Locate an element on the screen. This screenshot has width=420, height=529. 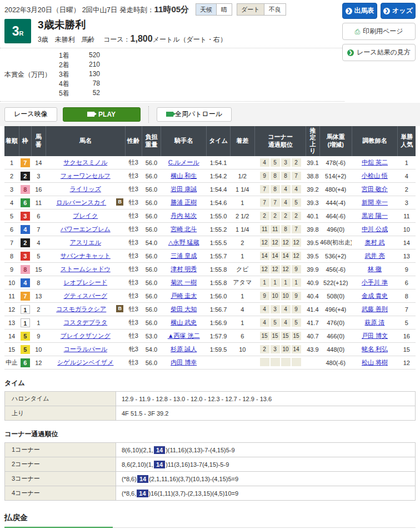
horse-link: コスタデプラタ is located at coordinates (86, 322).